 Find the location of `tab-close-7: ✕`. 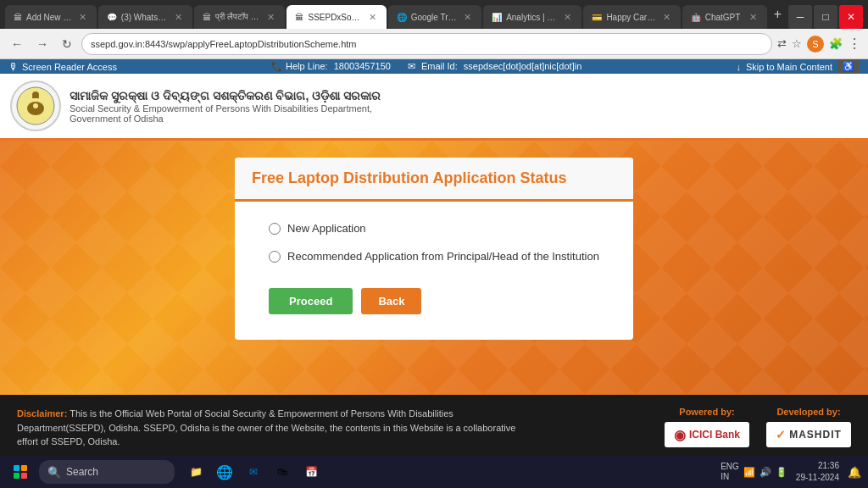

tab-close-7: ✕ is located at coordinates (666, 17).